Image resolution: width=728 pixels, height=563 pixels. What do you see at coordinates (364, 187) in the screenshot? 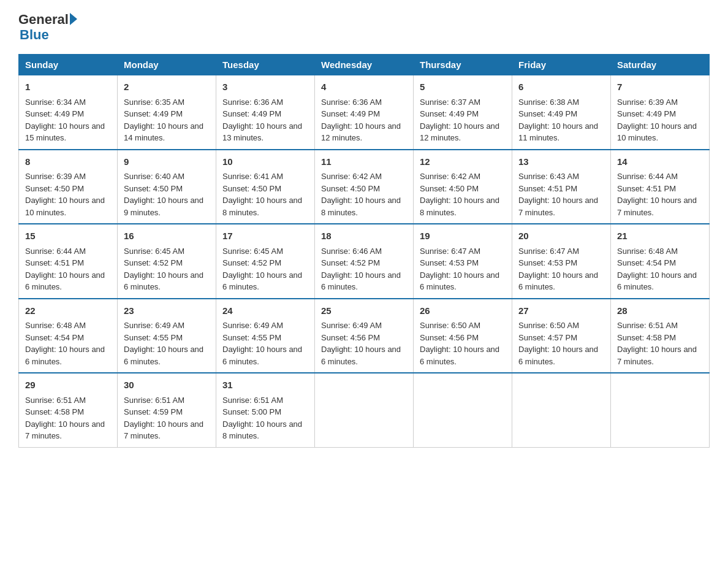
I see `week-row-2: 8Sunrise: 6:39 AMSunset: 4:50 PMDaylight…` at bounding box center [364, 187].